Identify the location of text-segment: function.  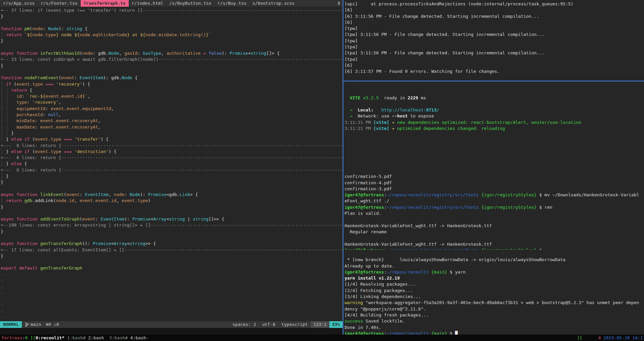
(11, 78).